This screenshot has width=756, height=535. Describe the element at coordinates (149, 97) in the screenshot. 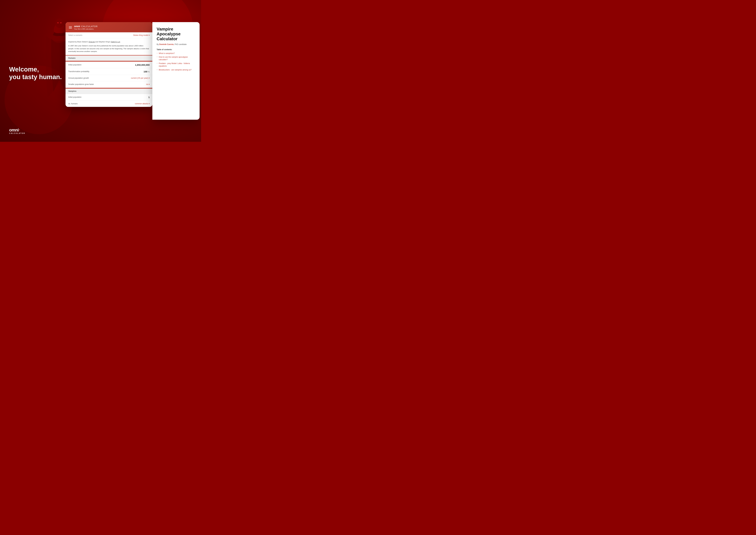

I see `vampires-initial-pop-value: 1` at that location.